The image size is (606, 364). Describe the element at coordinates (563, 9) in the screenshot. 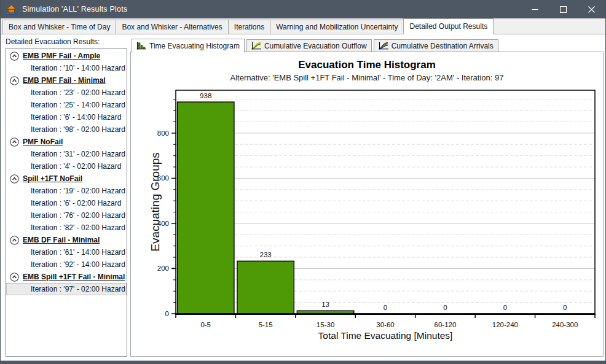

I see `maximize-icon` at that location.